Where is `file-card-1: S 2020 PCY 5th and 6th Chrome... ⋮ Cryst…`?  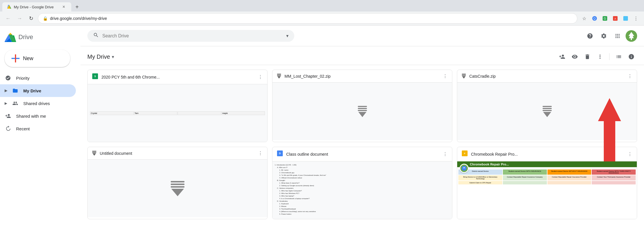
file-card-1: S 2020 PCY 5th and 6th Chrome... ⋮ Cryst… is located at coordinates (178, 106).